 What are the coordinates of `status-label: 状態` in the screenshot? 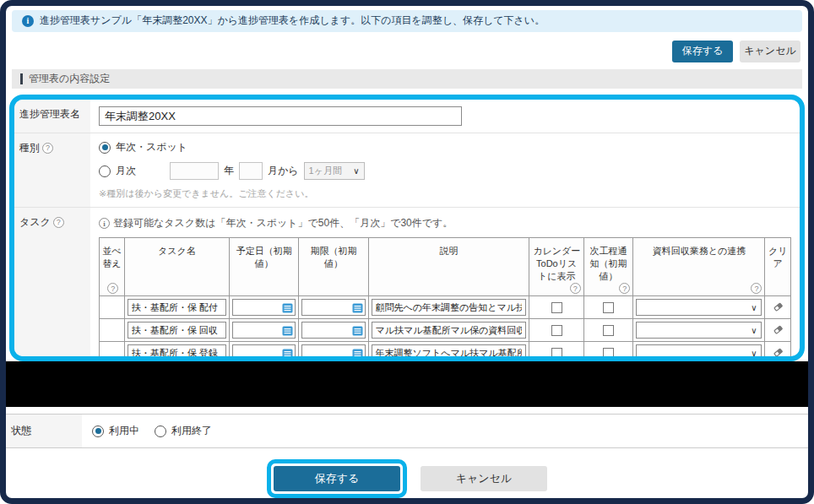 It's located at (44, 431).